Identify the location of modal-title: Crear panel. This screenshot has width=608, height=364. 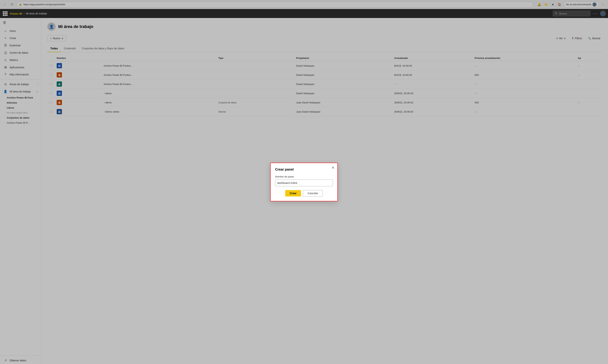
(304, 169).